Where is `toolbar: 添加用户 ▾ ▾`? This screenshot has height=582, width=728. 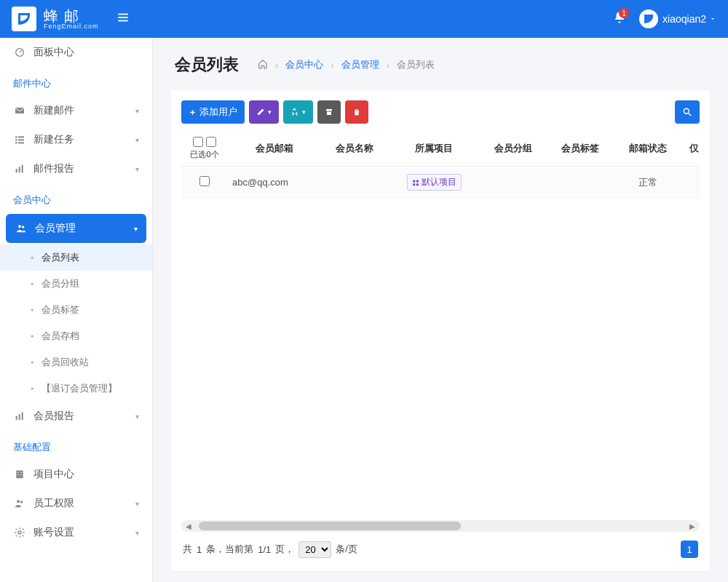
toolbar: 添加用户 ▾ ▾ is located at coordinates (440, 112).